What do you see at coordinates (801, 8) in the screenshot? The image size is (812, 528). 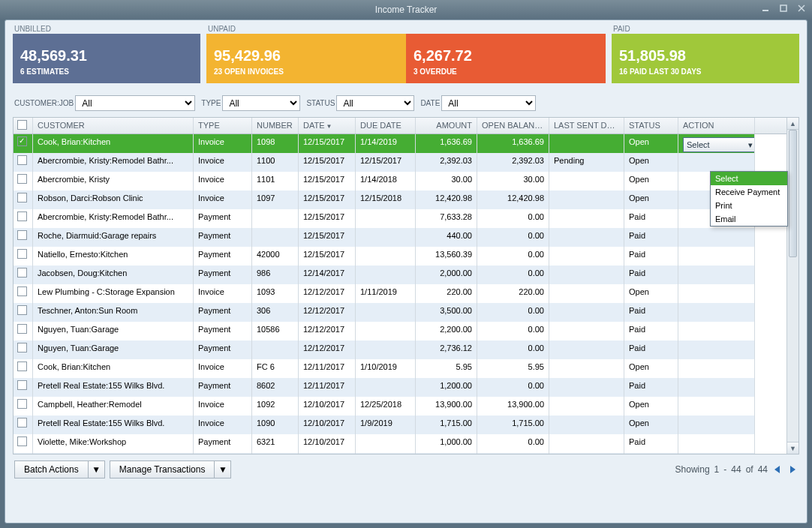 I see `close-button` at bounding box center [801, 8].